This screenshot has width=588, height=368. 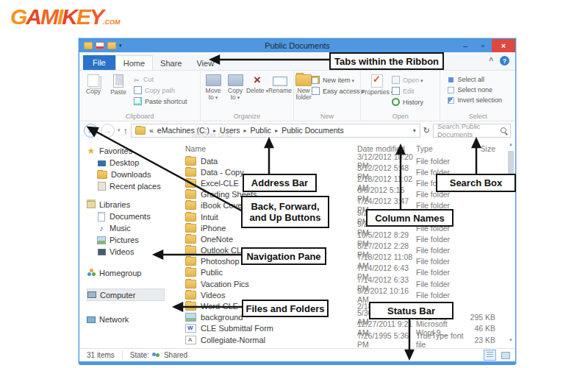 I want to click on maximize-button: ▫, so click(x=483, y=46).